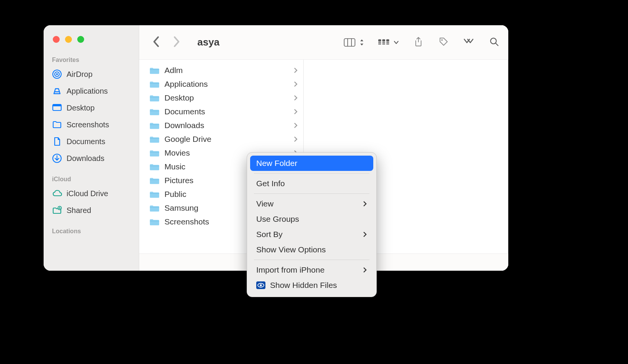 Image resolution: width=628 pixels, height=364 pixels. What do you see at coordinates (91, 158) in the screenshot?
I see `sidebar-item-downloads: Downloads` at bounding box center [91, 158].